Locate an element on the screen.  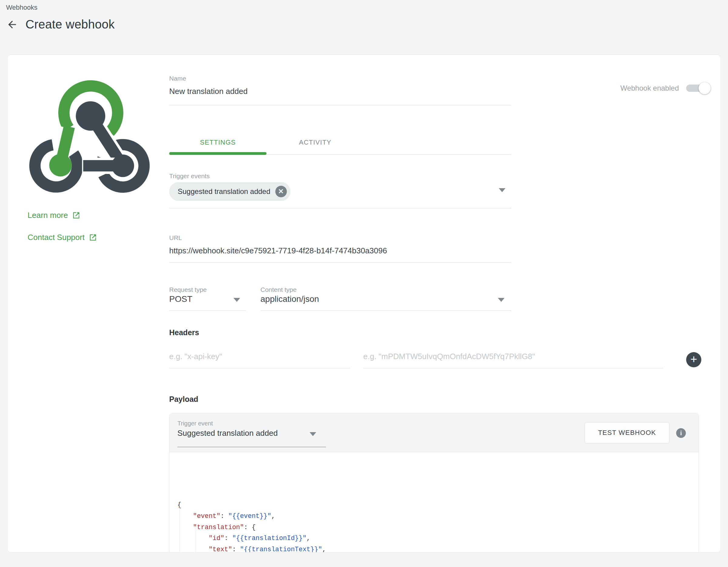
payload-trigger-event-label: Trigger event is located at coordinates (195, 424).